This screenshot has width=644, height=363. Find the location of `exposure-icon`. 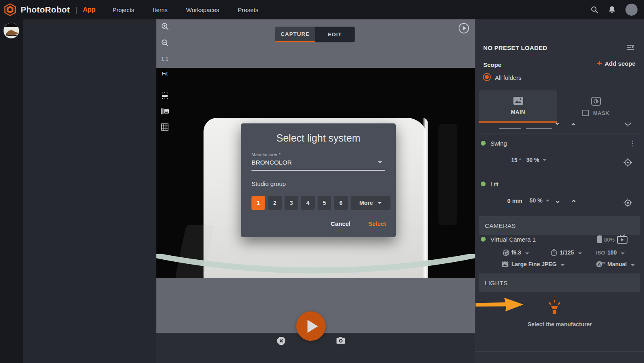

exposure-icon is located at coordinates (596, 101).